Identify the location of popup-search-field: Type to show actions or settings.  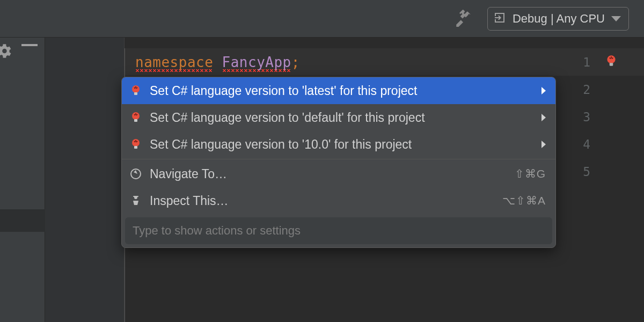
(339, 231).